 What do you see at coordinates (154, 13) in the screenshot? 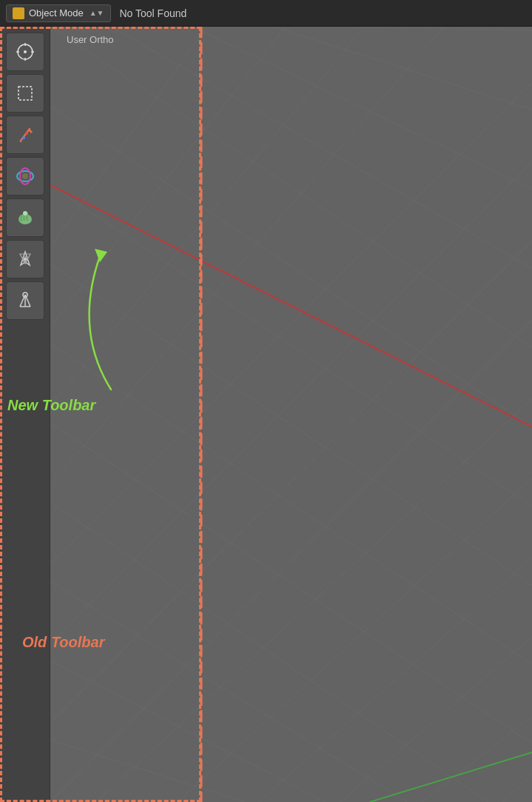
I see `no-tool-text: No Tool Found` at bounding box center [154, 13].